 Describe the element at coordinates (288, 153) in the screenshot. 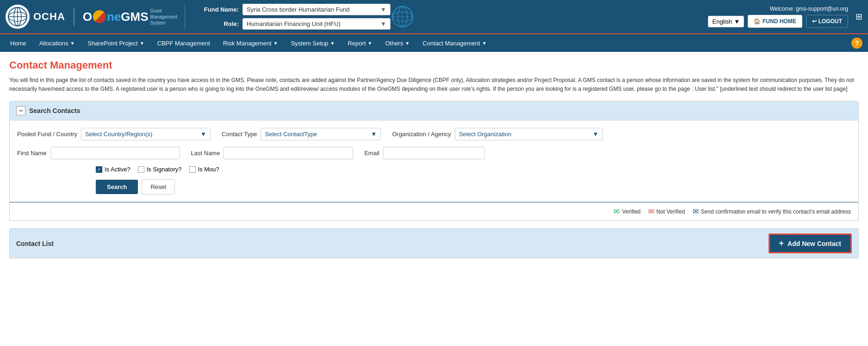

I see `last-name-input` at that location.